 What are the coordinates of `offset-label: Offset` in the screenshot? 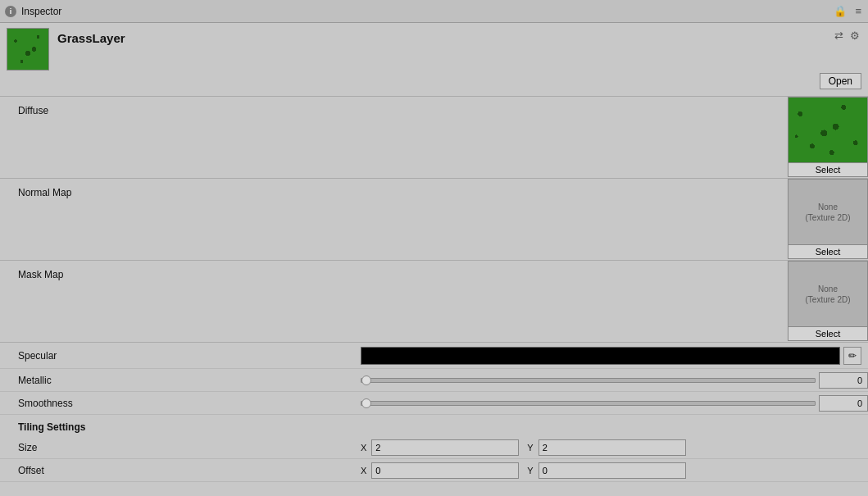 It's located at (180, 471).